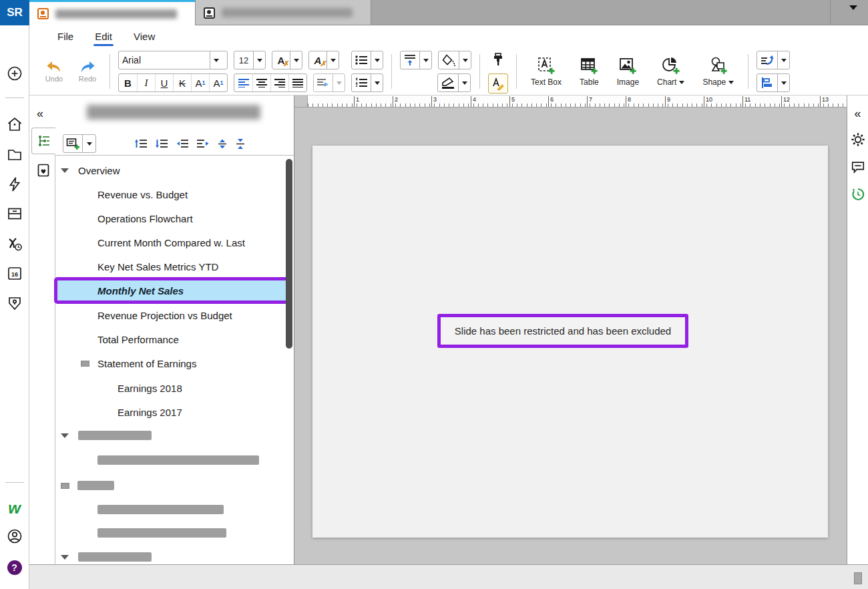  What do you see at coordinates (465, 60) in the screenshot?
I see `fill-color-dropdown` at bounding box center [465, 60].